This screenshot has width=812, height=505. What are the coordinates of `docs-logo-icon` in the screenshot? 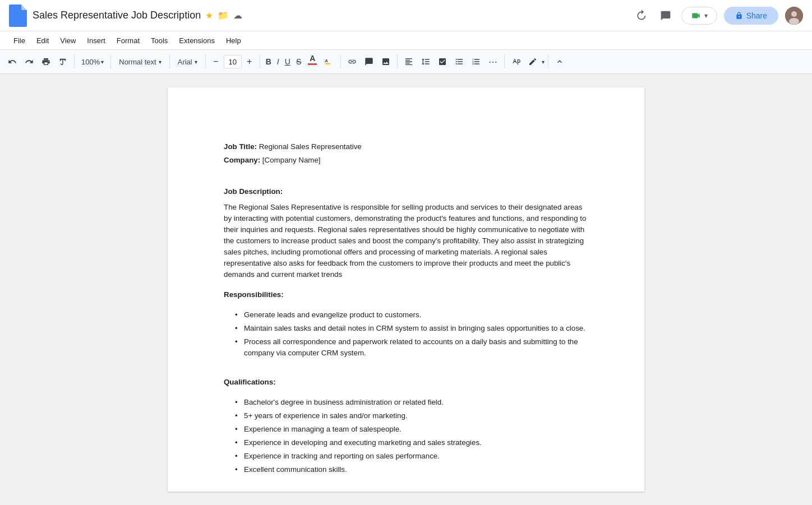 It's located at (18, 16).